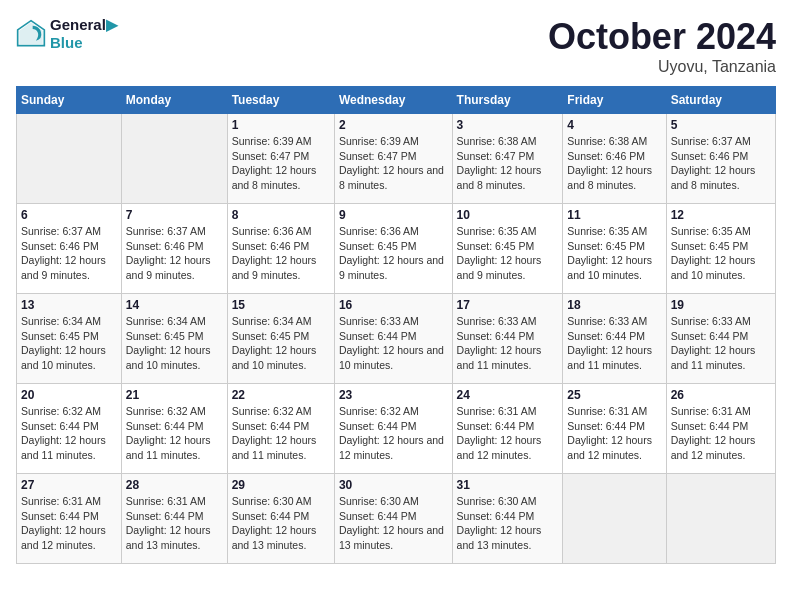  I want to click on calendar-cell: 24Sunrise: 6:31 AMSunset: 6:44 PMDayligh…, so click(508, 429).